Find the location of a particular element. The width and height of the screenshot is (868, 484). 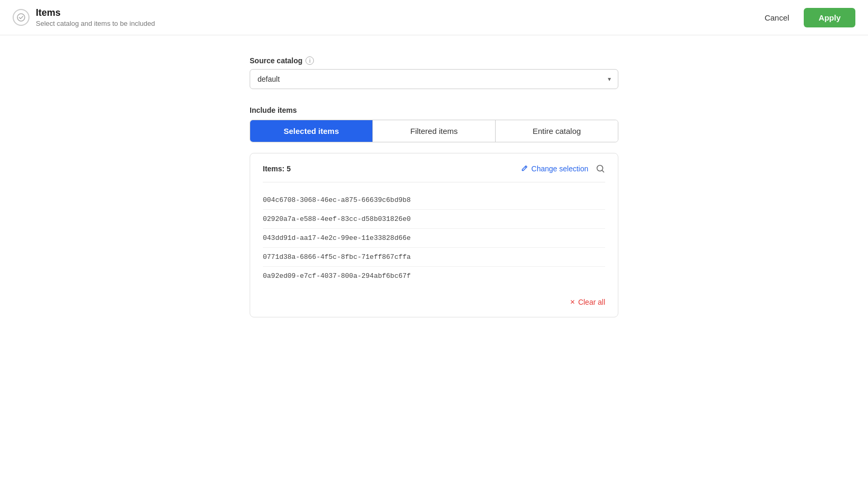

header-left: Items Select catalog and items to be inc… is located at coordinates (84, 17).